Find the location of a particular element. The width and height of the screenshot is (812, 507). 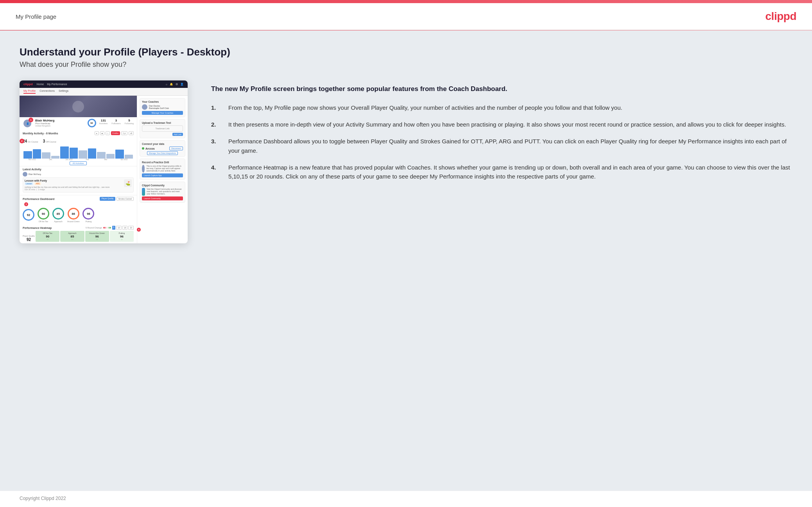

list-item-2: It then presents a more in-depth view of… is located at coordinates (502, 124).